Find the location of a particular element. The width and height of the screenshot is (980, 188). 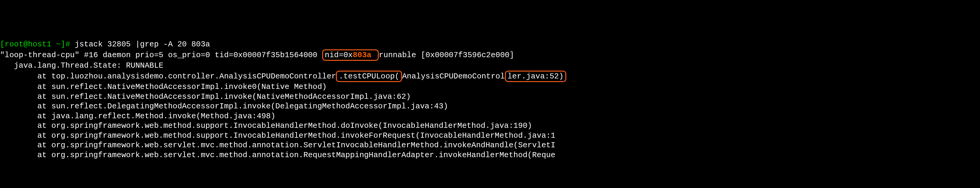

nid-space is located at coordinates (374, 55).